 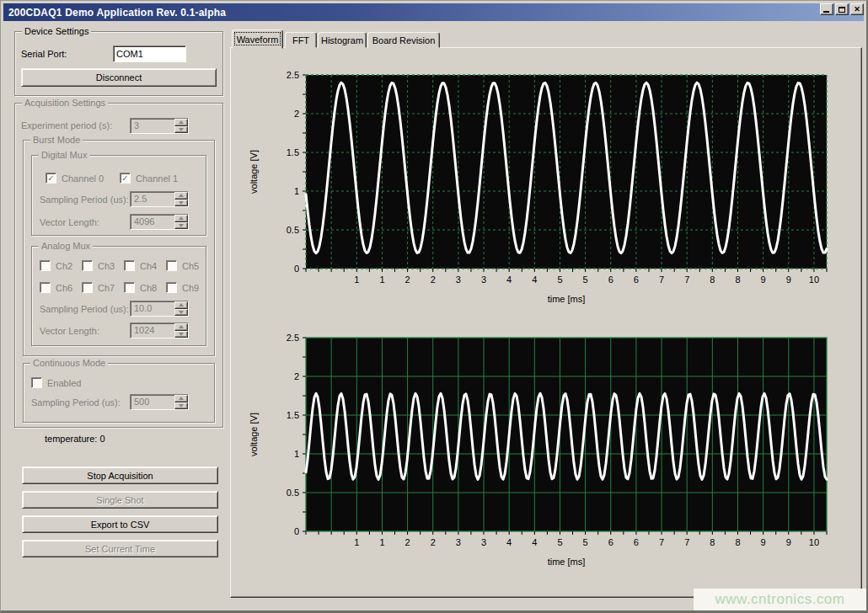 What do you see at coordinates (76, 402) in the screenshot?
I see `continuous-sampling-period-label: Sampling Period (us):` at bounding box center [76, 402].